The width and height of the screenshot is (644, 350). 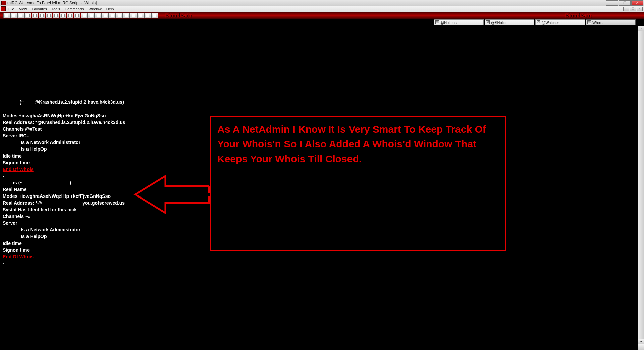 What do you see at coordinates (37, 183) in the screenshot?
I see `whois-line: is (~ )` at bounding box center [37, 183].